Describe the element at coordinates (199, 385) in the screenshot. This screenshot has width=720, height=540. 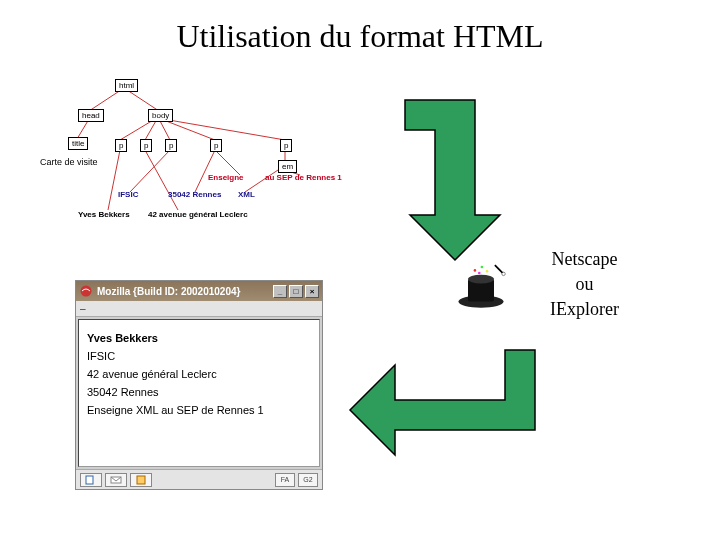
I see `browser-window: Mozilla {Build ID: 2002010204} _ □ × – Y…` at that location.